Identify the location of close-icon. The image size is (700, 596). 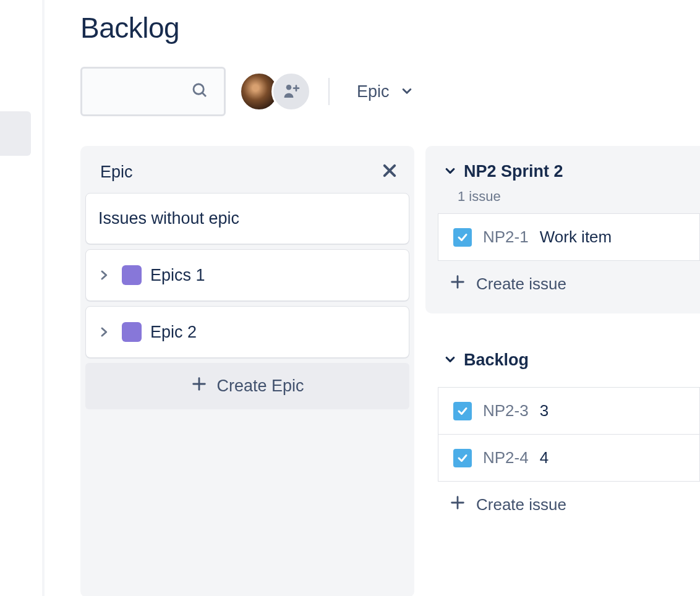
(390, 172).